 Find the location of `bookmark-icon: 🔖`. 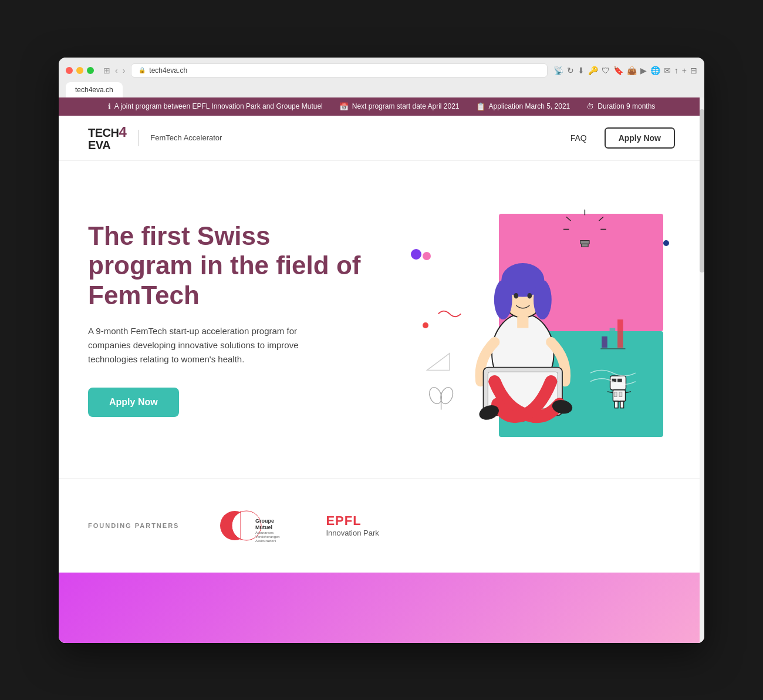

bookmark-icon: 🔖 is located at coordinates (619, 70).